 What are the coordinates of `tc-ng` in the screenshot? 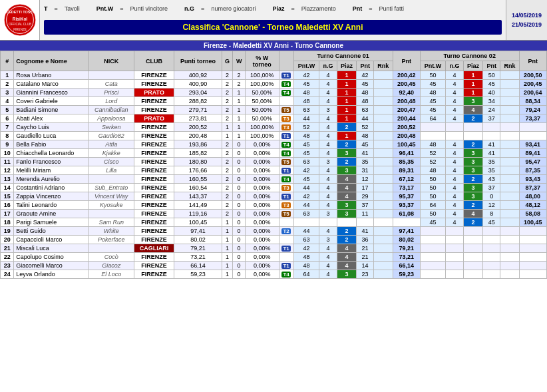 It's located at (455, 128).